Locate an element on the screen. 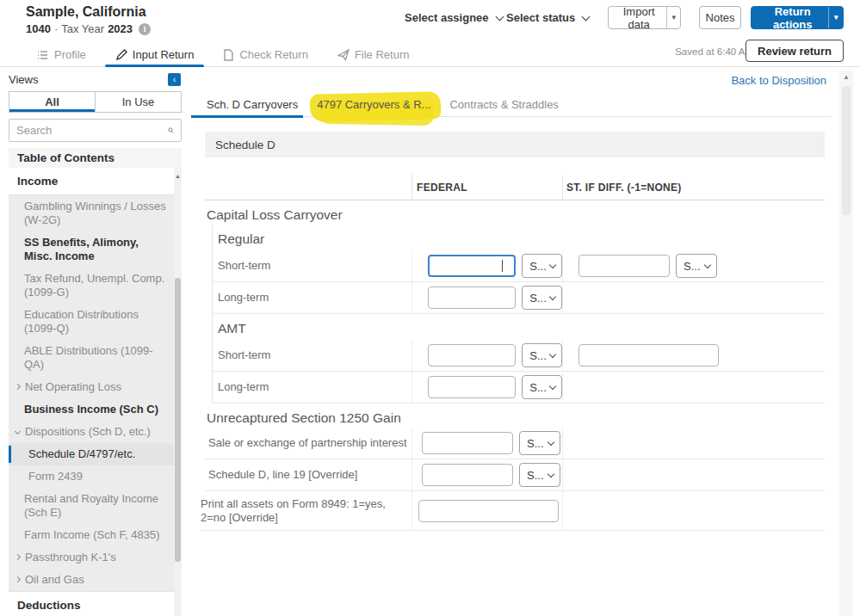 This screenshot has height=616, width=860. toc-item-able-distributions: ABLE Distributions (1099-QA) is located at coordinates (91, 358).